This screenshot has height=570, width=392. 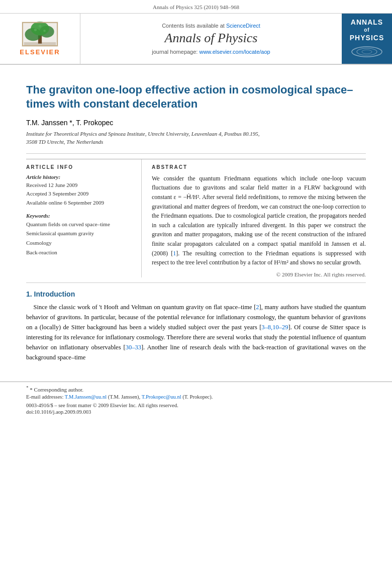 I want to click on email-label: E-mail addresses:, so click(x=45, y=397).